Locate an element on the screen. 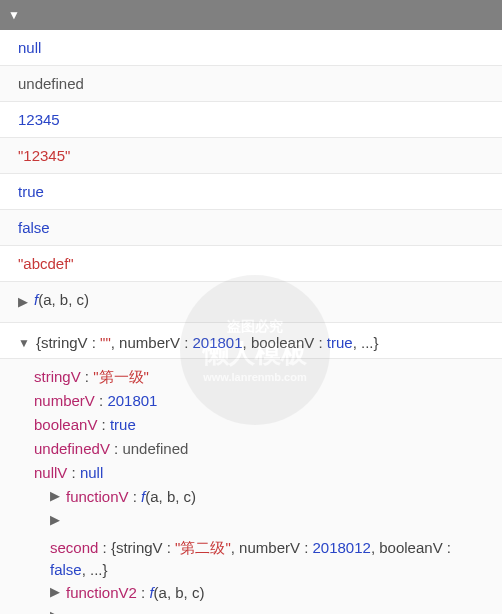  prop-row: numberV : 201801 is located at coordinates (259, 401).